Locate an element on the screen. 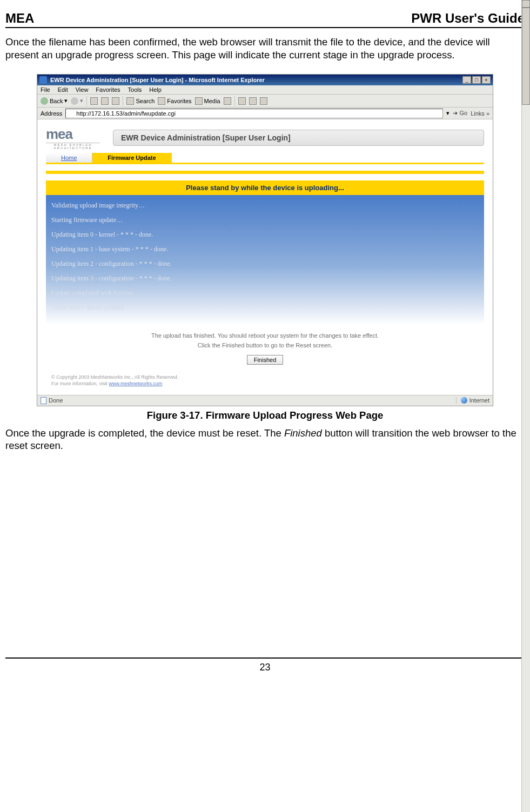  history-icon is located at coordinates (227, 101).